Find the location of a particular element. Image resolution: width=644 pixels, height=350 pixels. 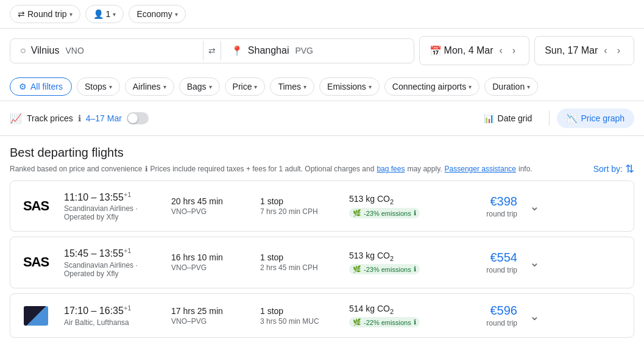

price-value: €554 is located at coordinates (487, 257).